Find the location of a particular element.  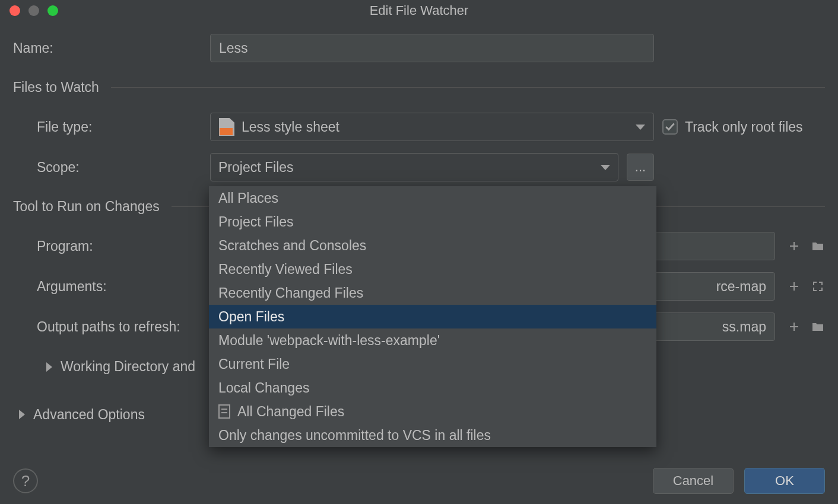

expand-icon is located at coordinates (818, 286).